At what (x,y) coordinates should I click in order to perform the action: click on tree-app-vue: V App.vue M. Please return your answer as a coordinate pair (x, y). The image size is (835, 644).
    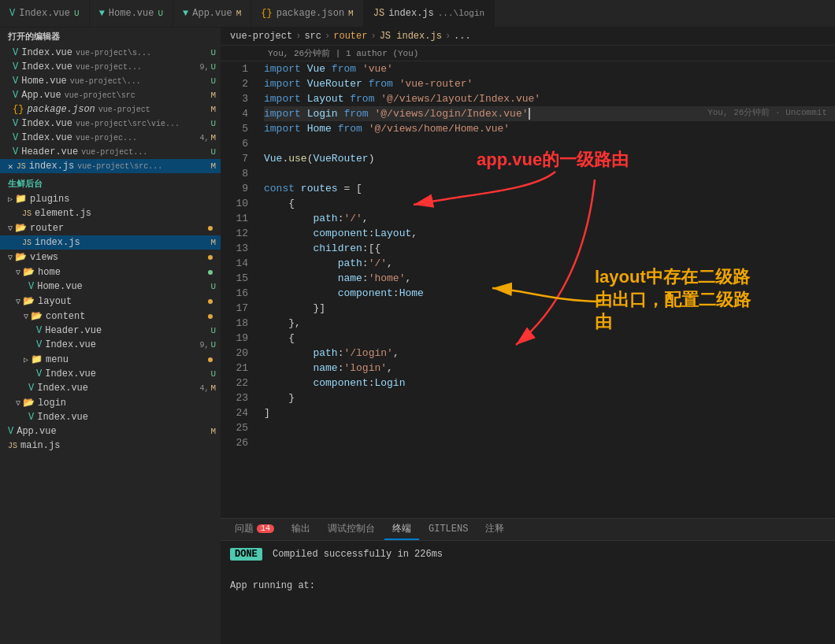
    Looking at the image, I should click on (110, 431).